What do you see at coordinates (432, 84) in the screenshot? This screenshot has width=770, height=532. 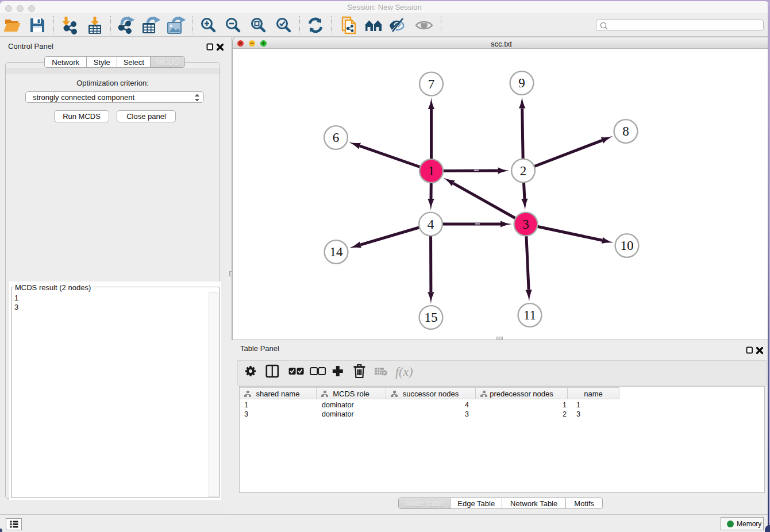 I see `svg-text: 7` at bounding box center [432, 84].